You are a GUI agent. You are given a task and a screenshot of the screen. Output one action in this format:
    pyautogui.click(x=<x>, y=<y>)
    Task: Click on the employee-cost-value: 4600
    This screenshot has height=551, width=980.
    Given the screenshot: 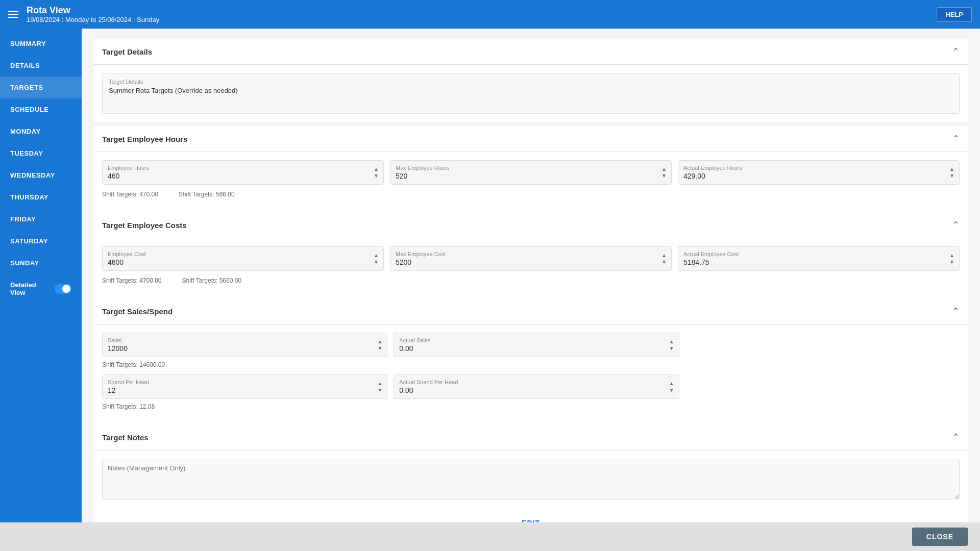 What is the action you would take?
    pyautogui.click(x=243, y=262)
    